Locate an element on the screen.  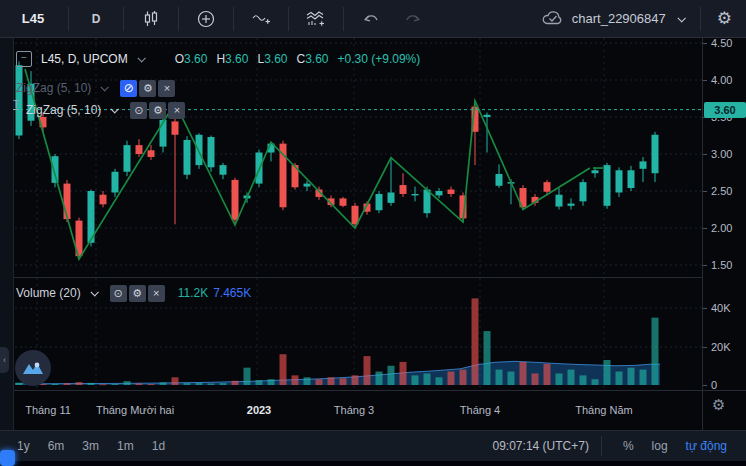
indicator-row-zigzag-1: ZigZag (5, 10) ⊘ ⚙ × is located at coordinates (96, 88).